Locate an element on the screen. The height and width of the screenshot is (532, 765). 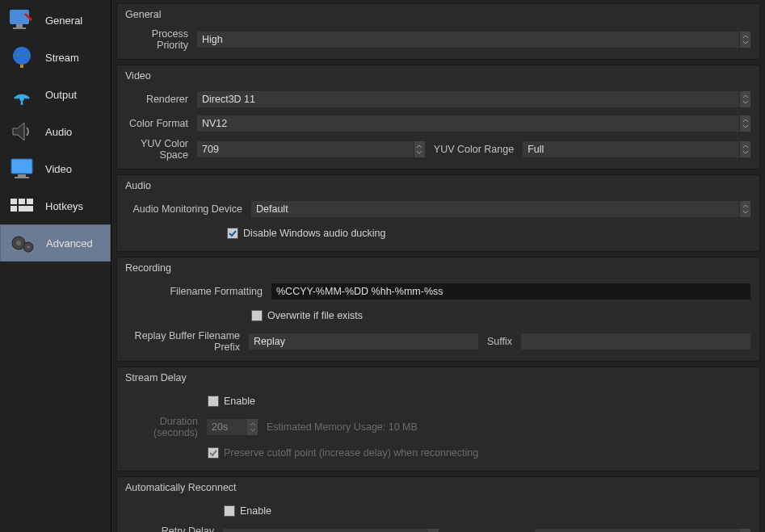
suffix-input is located at coordinates (636, 341).